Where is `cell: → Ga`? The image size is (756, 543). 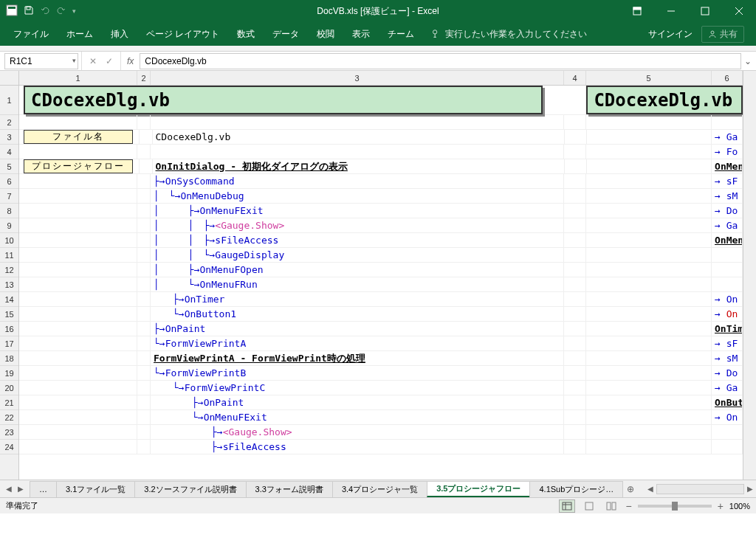
cell: → Ga is located at coordinates (727, 388).